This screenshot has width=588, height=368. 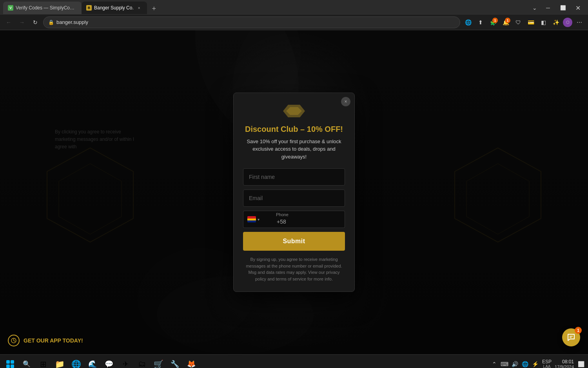 What do you see at coordinates (35, 22) in the screenshot?
I see `refresh-button: ↻` at bounding box center [35, 22].